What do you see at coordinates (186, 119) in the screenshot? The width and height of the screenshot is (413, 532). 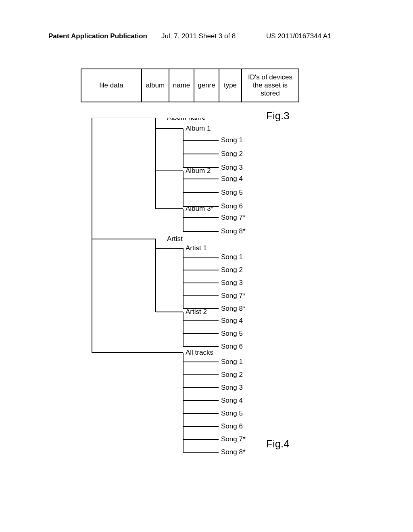 I see `tree-label: Album name` at bounding box center [186, 119].